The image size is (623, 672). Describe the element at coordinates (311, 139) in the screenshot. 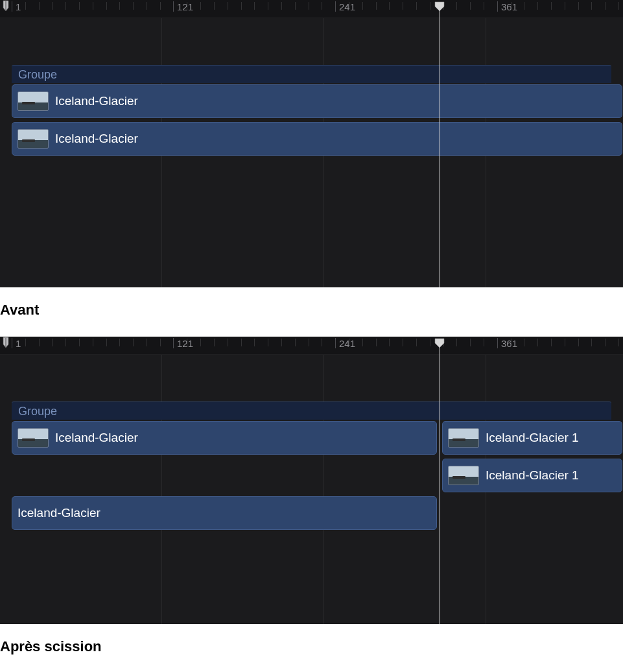

I see `track-row: Iceland-Glacier` at that location.